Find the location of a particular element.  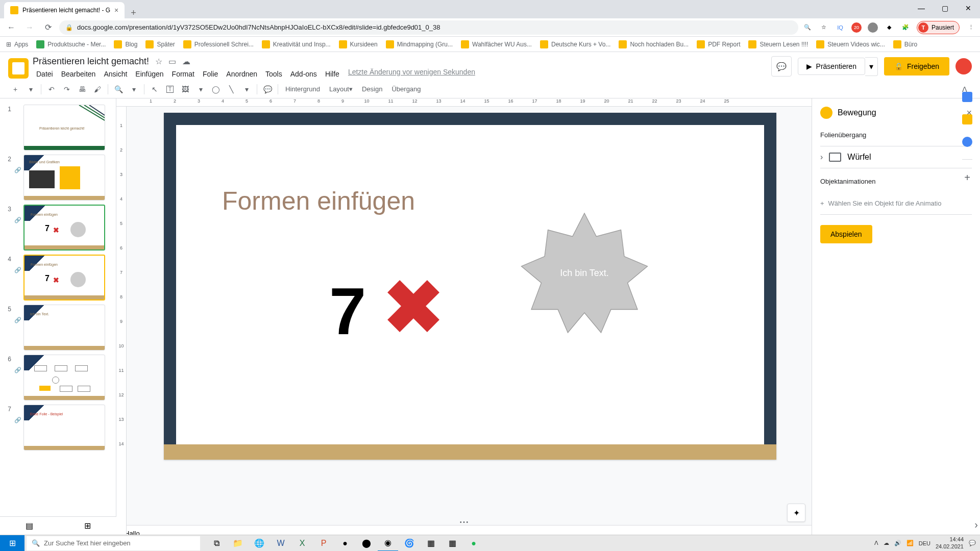

close-tab-icon: × is located at coordinates (116, 10).